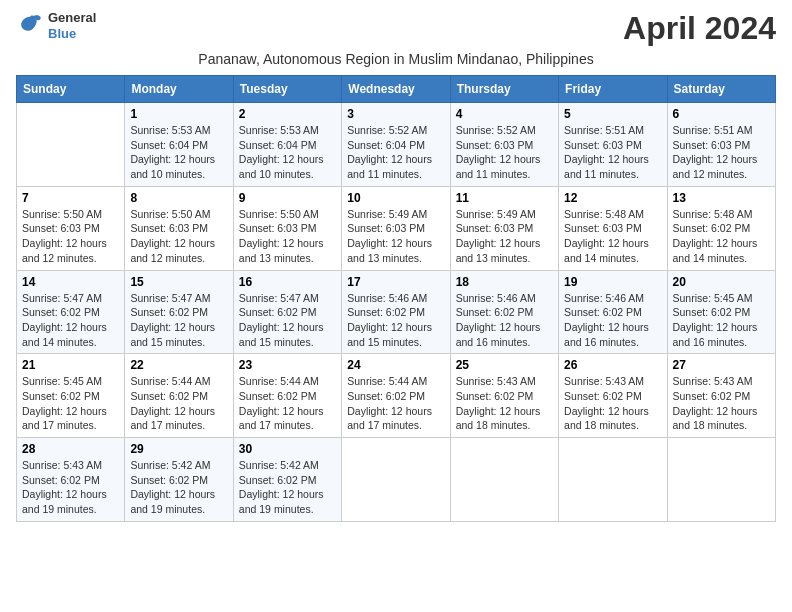 The height and width of the screenshot is (612, 792). Describe the element at coordinates (721, 396) in the screenshot. I see `calendar-cell: 27Sunrise: 5:43 AMSunset: 6:02 PMDayligh…` at that location.